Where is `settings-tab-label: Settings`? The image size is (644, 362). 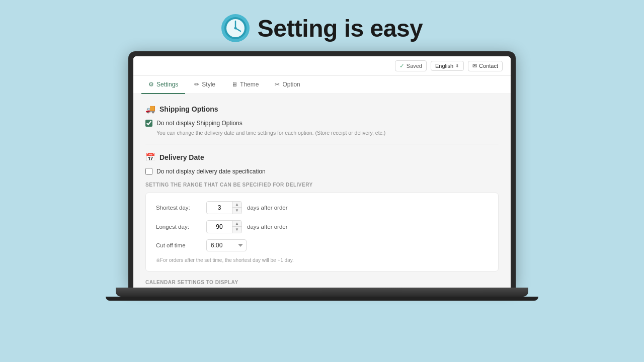 settings-tab-label: Settings is located at coordinates (167, 84).